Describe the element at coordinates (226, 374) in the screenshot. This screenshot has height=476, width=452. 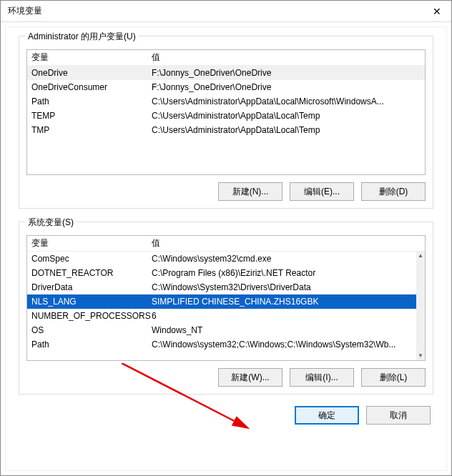
I see `sys-vars-buttons: 新建(W)... 编辑(I)... 删除(L)` at that location.